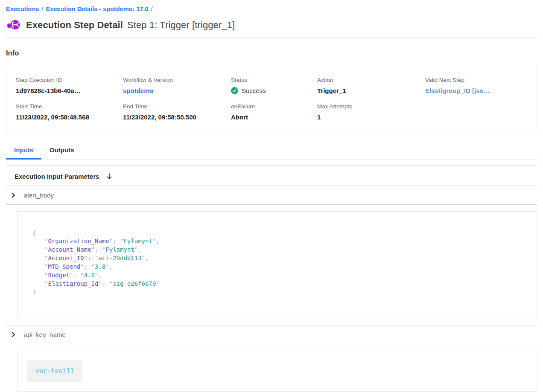 This screenshot has width=543, height=392. What do you see at coordinates (277, 371) in the screenshot?
I see `api-key-name-value-panel: var-test11` at bounding box center [277, 371].